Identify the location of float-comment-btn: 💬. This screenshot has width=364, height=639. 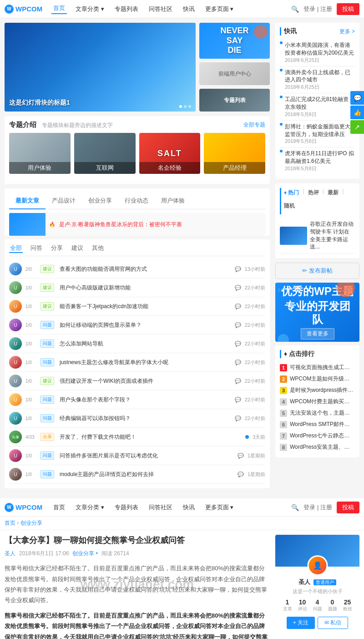
(357, 98).